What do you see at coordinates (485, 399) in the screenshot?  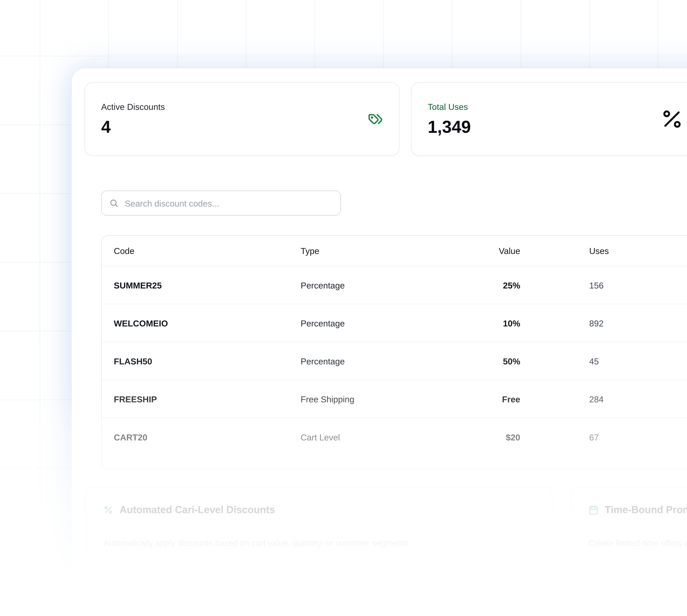 I see `row-value: Free` at bounding box center [485, 399].